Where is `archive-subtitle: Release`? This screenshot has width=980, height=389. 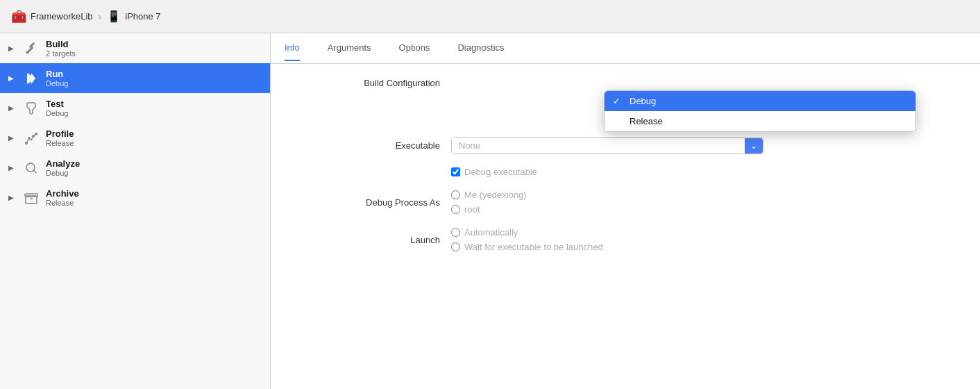 archive-subtitle: Release is located at coordinates (62, 203).